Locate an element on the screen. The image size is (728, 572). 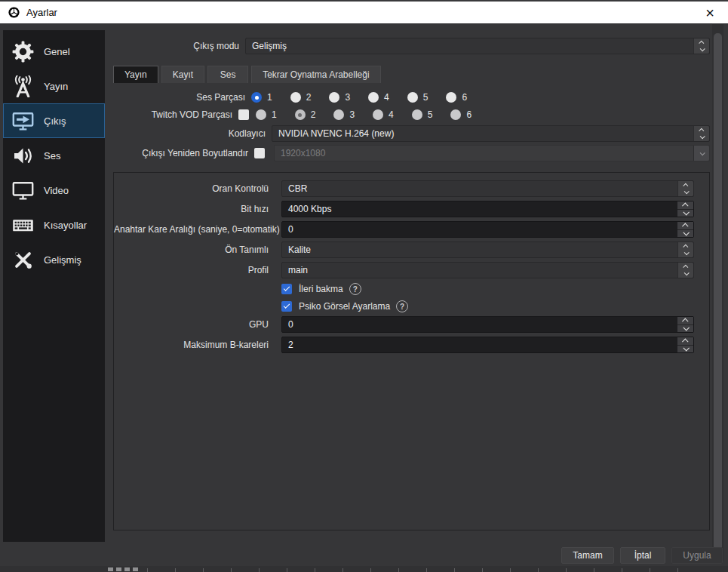
lookahead-label: İleri bakma is located at coordinates (321, 289).